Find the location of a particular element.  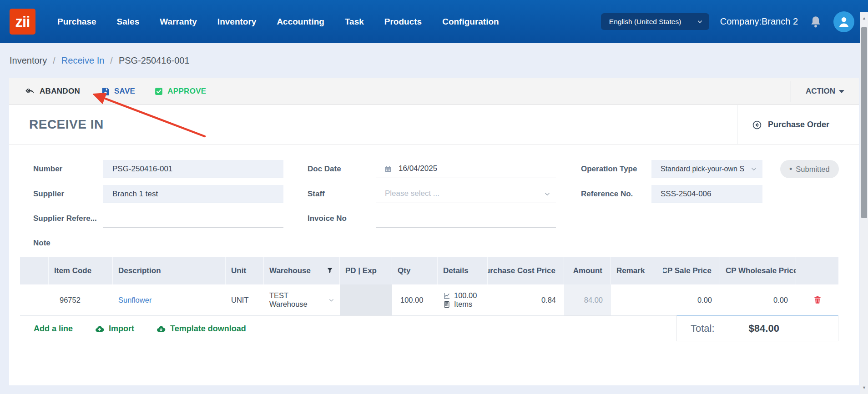

nav-products: Products is located at coordinates (403, 22).